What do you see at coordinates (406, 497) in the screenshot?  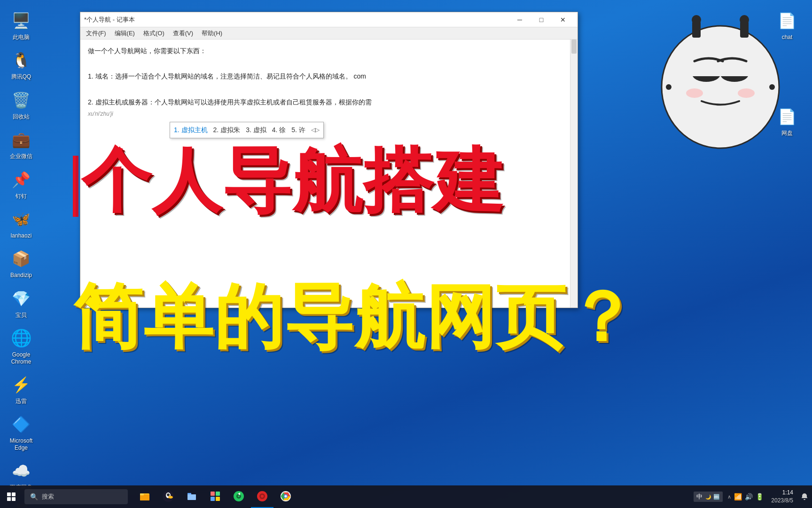 I see `taskbar: 🔍 搜索` at bounding box center [406, 497].